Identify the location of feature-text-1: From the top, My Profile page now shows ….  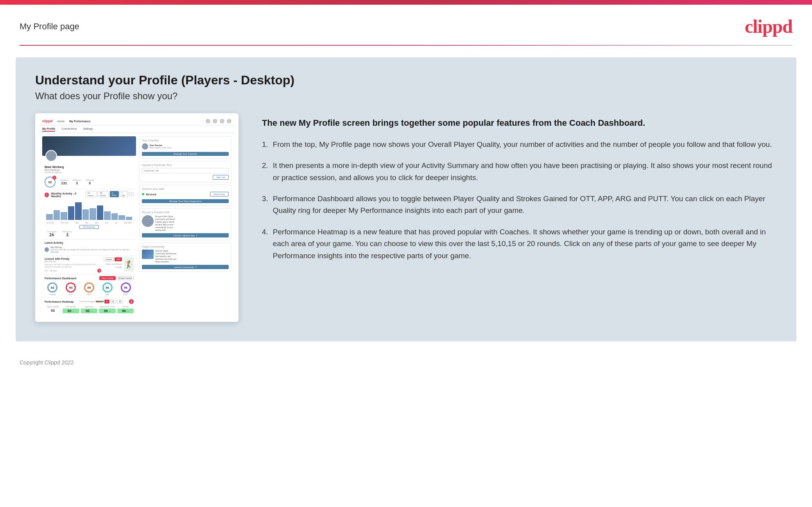
(525, 145).